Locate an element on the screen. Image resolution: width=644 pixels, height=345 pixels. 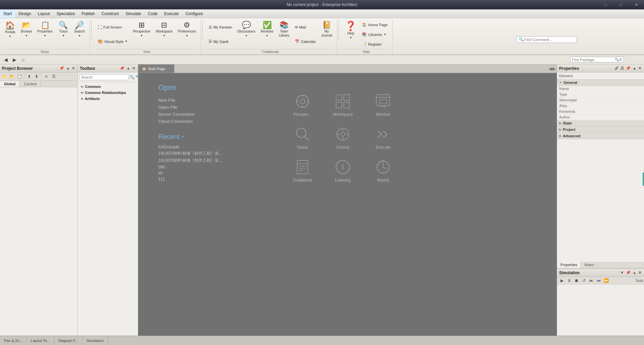
pb-table-icon: 📋 is located at coordinates (19, 77).